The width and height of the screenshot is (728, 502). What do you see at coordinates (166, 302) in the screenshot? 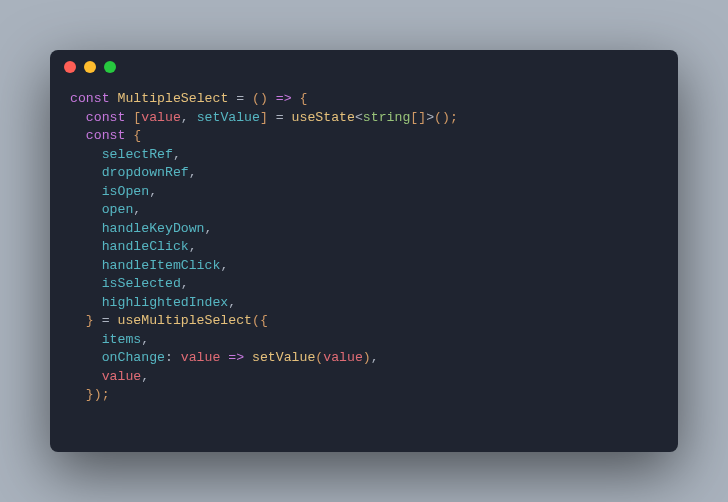
I see `destructure-item: highlightedIndex` at bounding box center [166, 302].